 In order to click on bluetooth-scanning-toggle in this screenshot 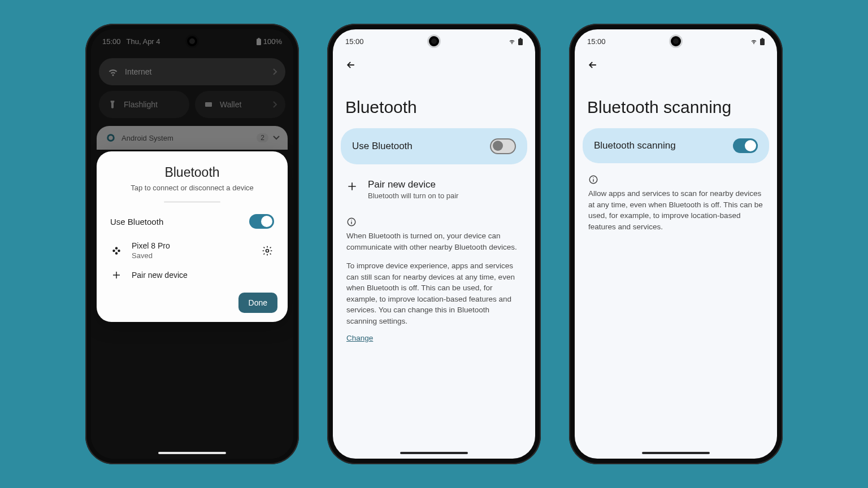, I will do `click(745, 146)`.